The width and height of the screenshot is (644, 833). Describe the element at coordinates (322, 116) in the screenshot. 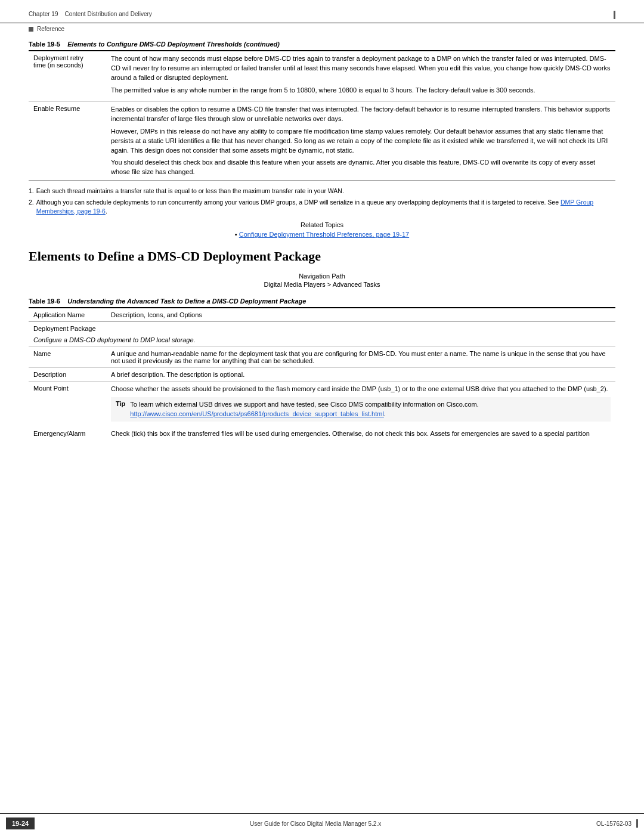

I see `table5: Deployment retrytime (in seconds) The co…` at that location.